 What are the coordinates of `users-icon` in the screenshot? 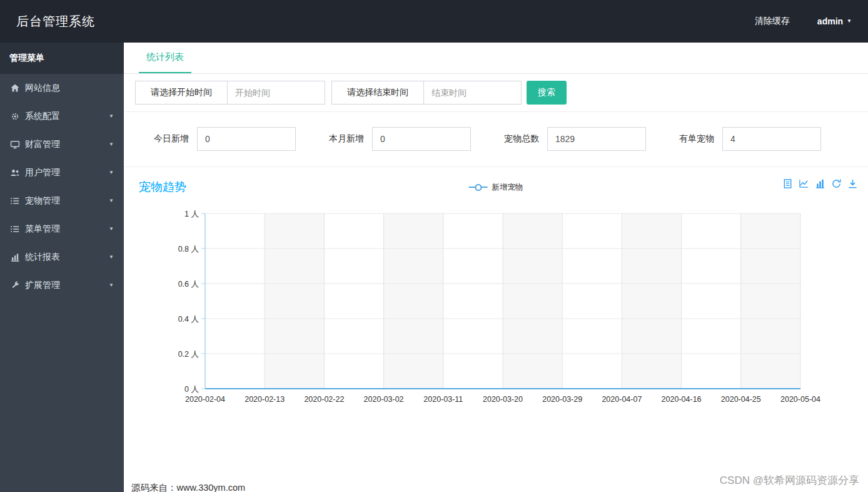 It's located at (18, 173).